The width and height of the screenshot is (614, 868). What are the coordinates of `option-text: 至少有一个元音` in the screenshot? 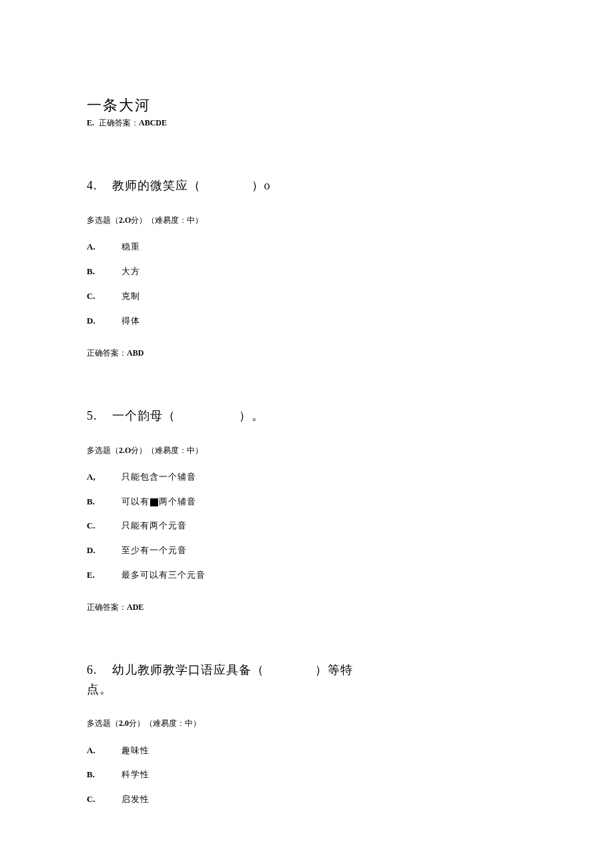 It's located at (154, 551).